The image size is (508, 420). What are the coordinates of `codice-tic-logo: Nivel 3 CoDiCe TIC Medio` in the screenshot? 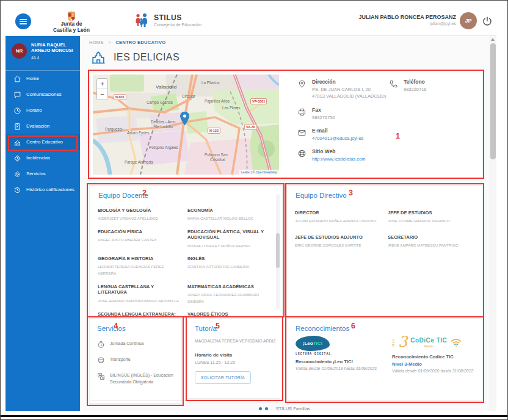 It's located at (435, 342).